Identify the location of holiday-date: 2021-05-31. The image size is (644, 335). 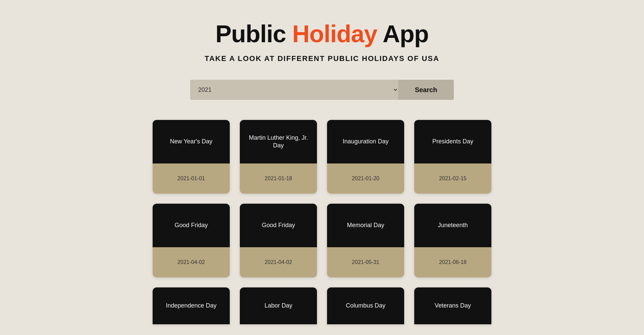
(366, 262).